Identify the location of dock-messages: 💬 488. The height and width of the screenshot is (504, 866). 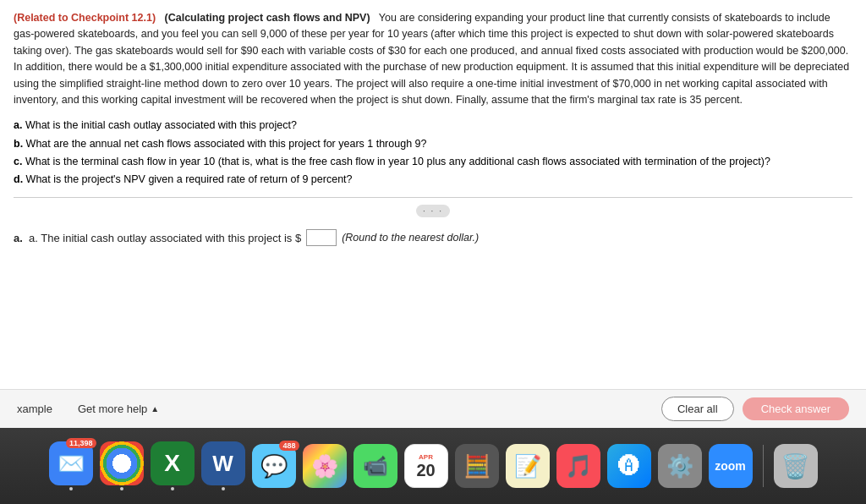
(274, 466).